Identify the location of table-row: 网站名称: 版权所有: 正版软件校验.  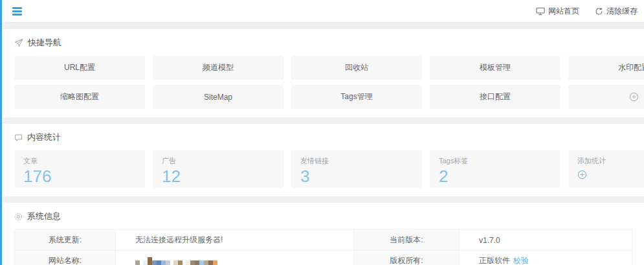
(324, 258).